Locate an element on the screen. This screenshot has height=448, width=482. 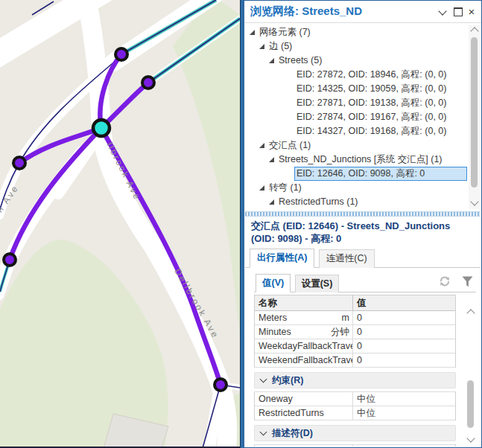
filter-icon is located at coordinates (468, 281).